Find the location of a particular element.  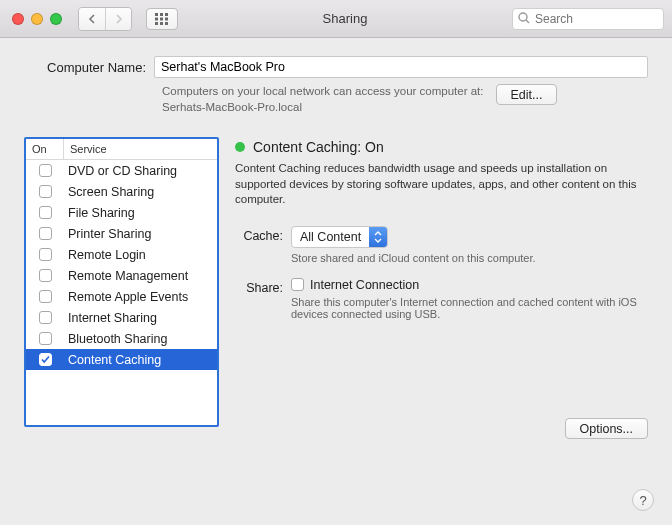

service-row: Printer Sharing is located at coordinates (122, 234).